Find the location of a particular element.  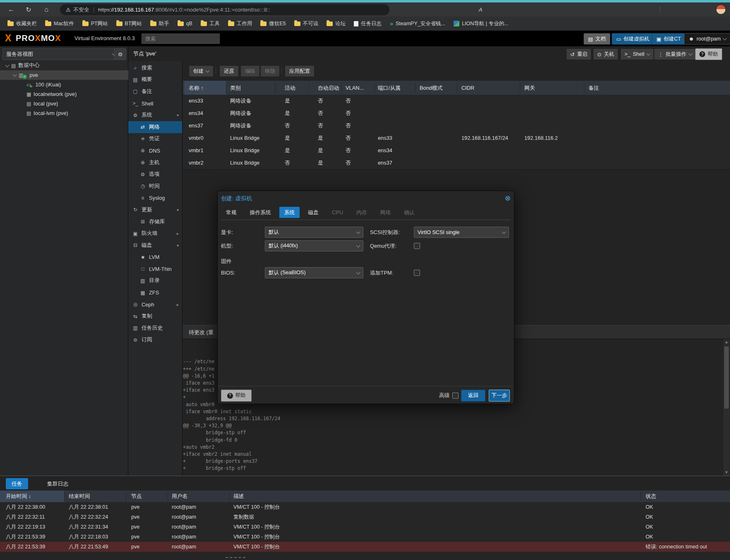

remove-button: 移除 is located at coordinates (270, 71).